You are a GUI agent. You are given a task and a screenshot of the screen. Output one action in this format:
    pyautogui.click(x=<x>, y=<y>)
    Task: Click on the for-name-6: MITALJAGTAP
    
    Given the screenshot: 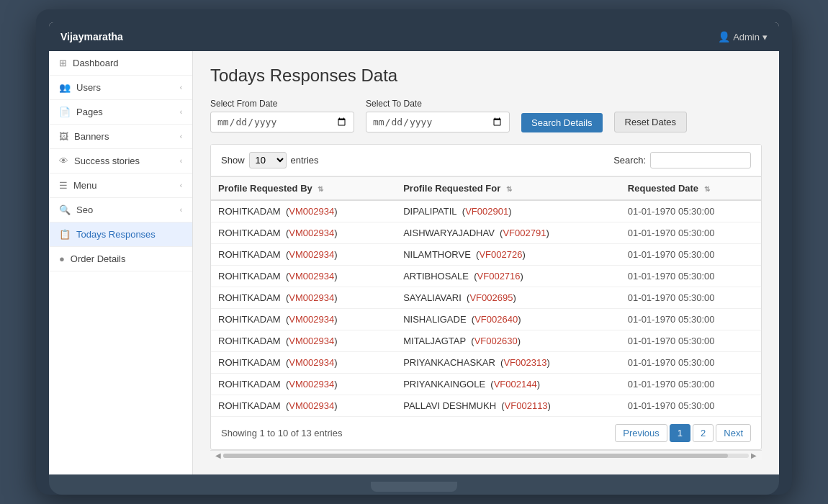 What is the action you would take?
    pyautogui.click(x=435, y=341)
    